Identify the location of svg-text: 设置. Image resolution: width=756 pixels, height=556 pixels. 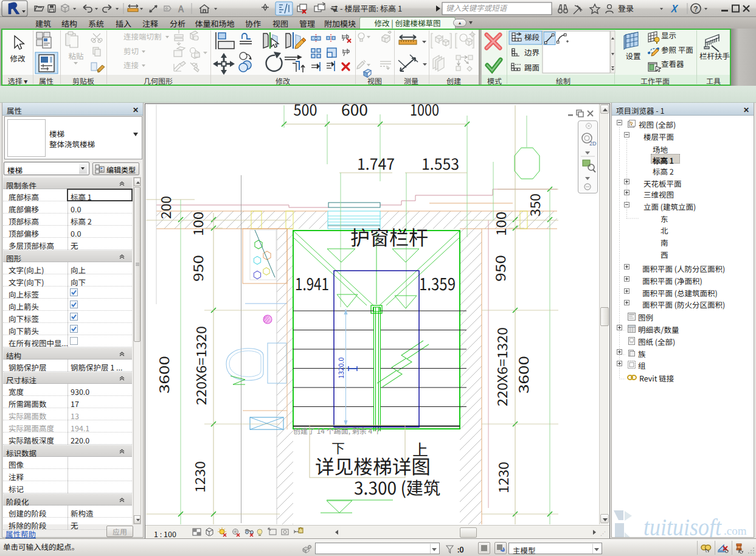
(633, 56).